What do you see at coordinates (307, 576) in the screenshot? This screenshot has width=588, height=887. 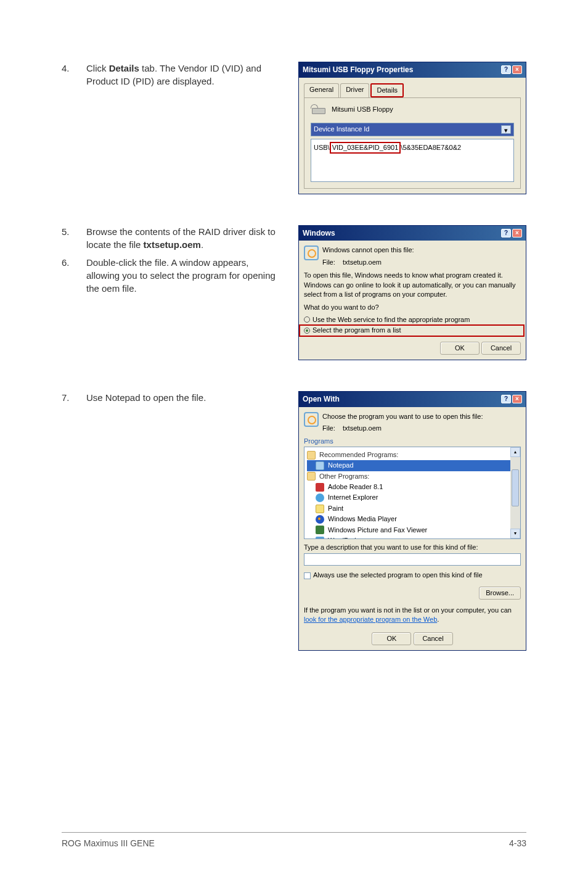 I see `checkbox-icon` at bounding box center [307, 576].